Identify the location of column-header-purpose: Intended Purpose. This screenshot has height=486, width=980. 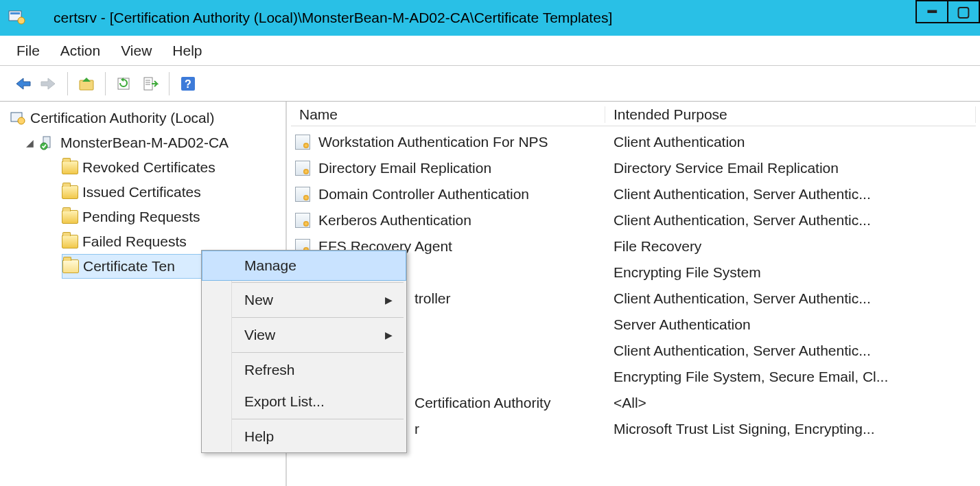
(791, 115).